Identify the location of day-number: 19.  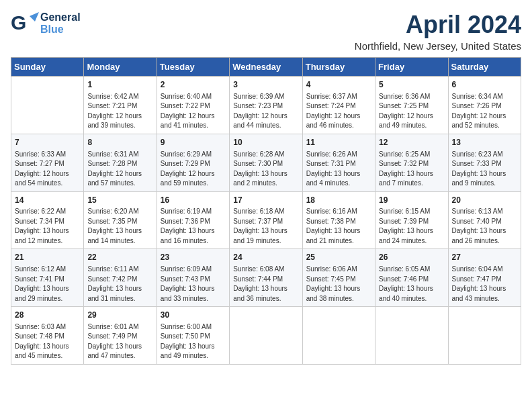
(411, 200).